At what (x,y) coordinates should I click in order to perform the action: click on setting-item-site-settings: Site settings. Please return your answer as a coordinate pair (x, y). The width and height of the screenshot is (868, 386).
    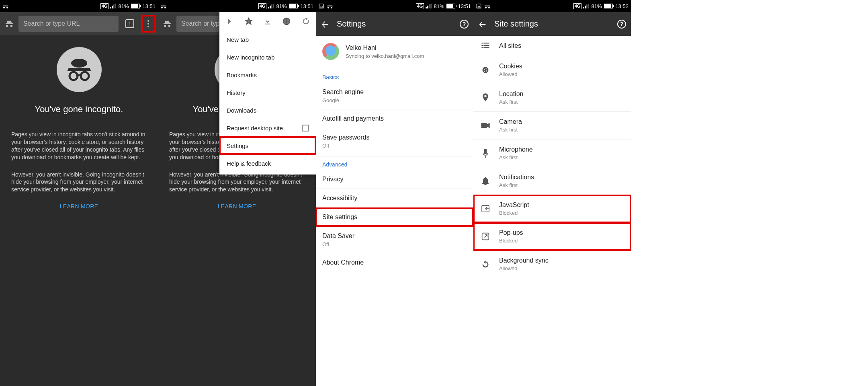
    Looking at the image, I should click on (395, 217).